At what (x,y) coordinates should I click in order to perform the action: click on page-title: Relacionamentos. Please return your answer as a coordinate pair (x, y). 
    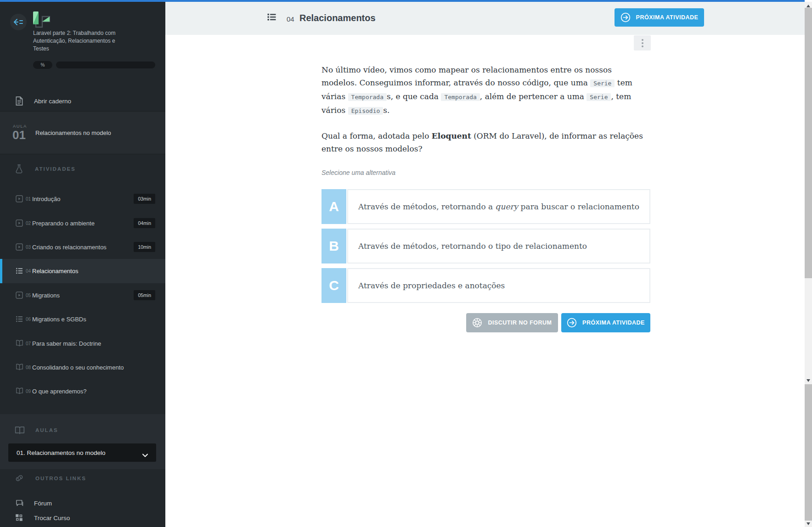
    Looking at the image, I should click on (338, 18).